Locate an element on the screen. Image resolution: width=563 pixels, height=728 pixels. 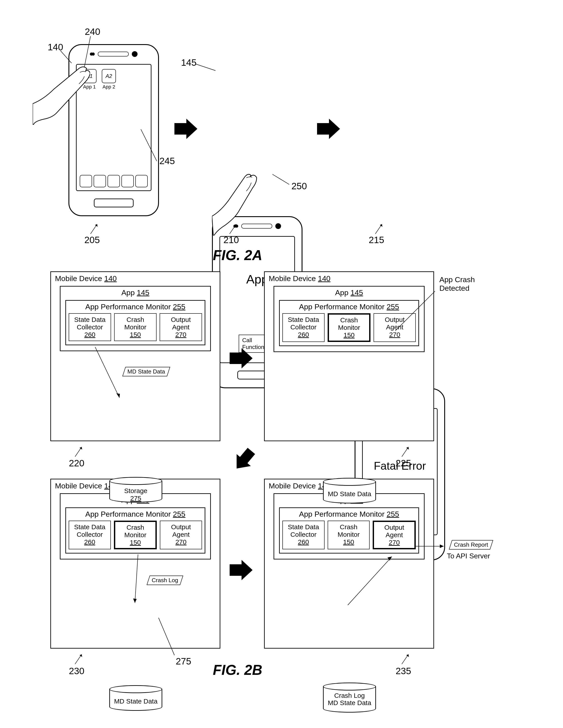
ref-215: 215 is located at coordinates (376, 240).